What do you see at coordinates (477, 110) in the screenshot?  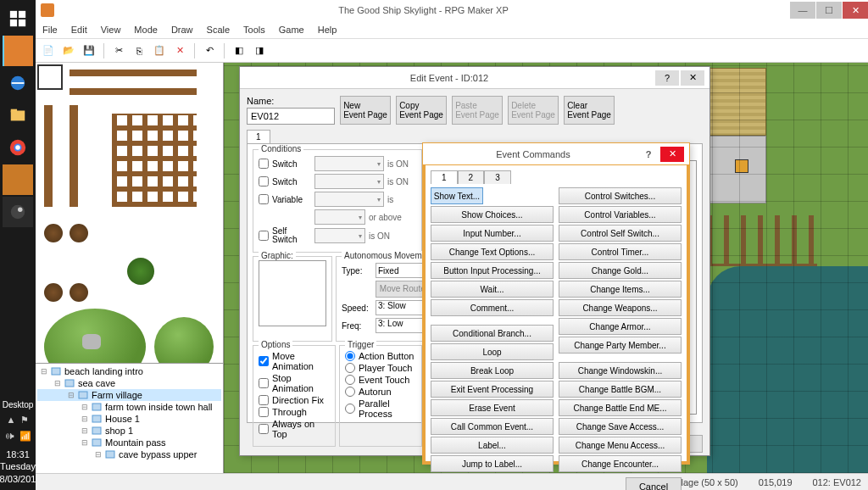 I see `paste-event-page-button: Paste Event Page` at bounding box center [477, 110].